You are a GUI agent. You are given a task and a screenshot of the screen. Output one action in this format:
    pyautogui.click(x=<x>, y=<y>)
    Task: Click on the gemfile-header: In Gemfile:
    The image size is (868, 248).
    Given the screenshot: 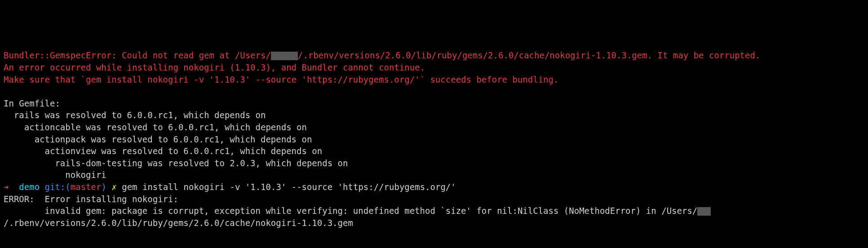 What is the action you would take?
    pyautogui.click(x=32, y=103)
    